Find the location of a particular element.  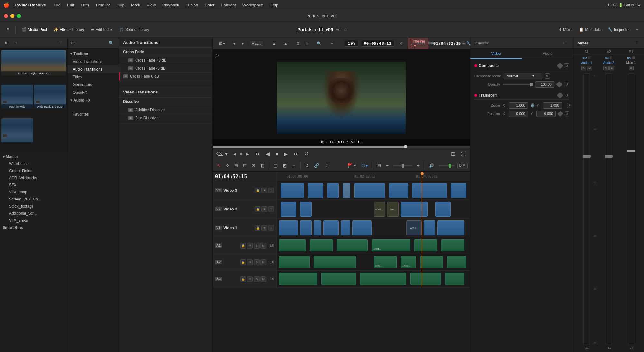

eq-a2-btn: EQ is located at coordinates (607, 58).